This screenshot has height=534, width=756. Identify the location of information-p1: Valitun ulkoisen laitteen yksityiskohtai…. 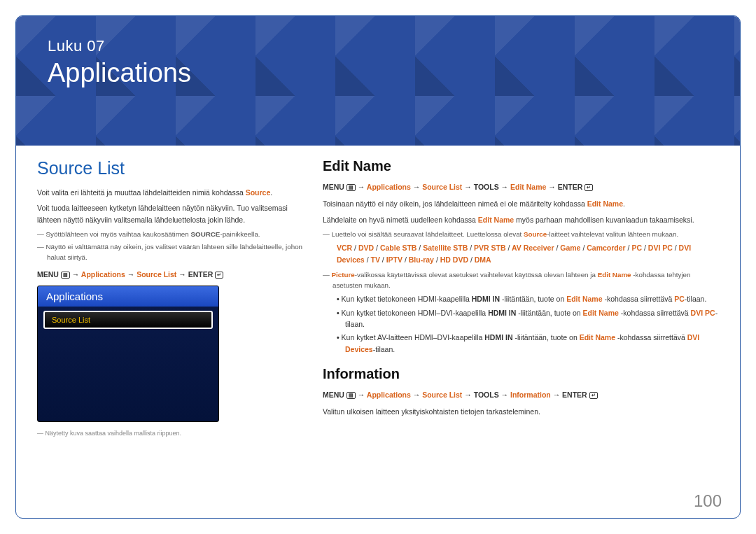
(521, 412).